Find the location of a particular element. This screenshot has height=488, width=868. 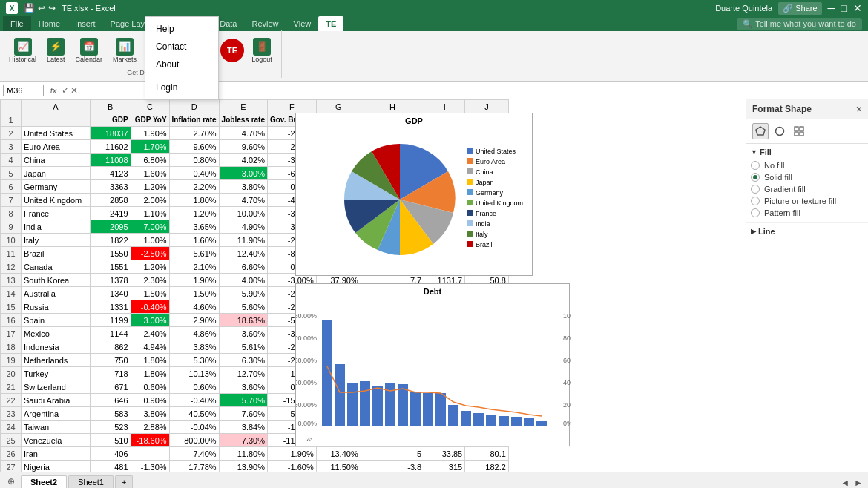

cell-B6: 3363 is located at coordinates (110, 187).